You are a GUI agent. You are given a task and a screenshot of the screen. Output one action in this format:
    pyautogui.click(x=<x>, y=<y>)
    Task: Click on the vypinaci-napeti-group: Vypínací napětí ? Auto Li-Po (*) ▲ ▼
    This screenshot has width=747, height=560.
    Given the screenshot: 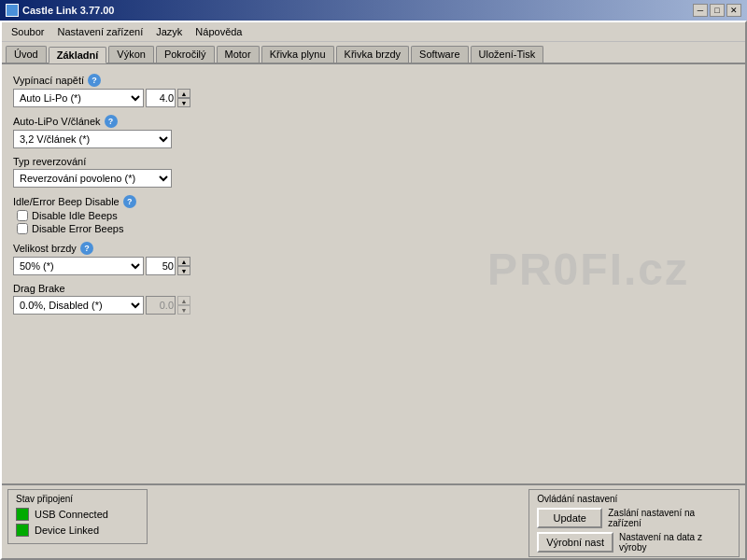 What is the action you would take?
    pyautogui.click(x=374, y=91)
    